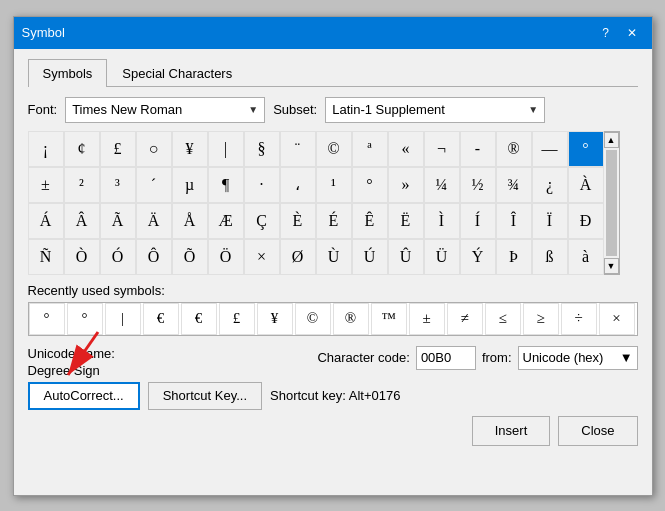 This screenshot has height=511, width=665. What do you see at coordinates (154, 257) in the screenshot?
I see `symbol-cell: Ô` at bounding box center [154, 257].